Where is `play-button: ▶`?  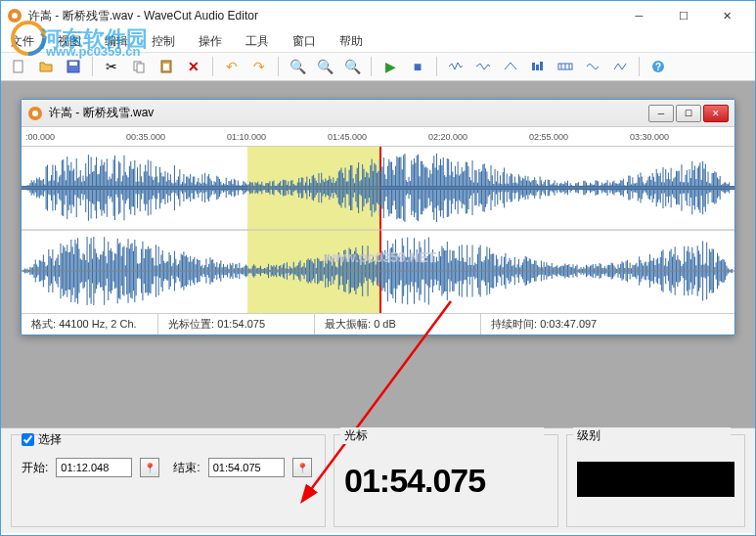
play-button: ▶ is located at coordinates (390, 67).